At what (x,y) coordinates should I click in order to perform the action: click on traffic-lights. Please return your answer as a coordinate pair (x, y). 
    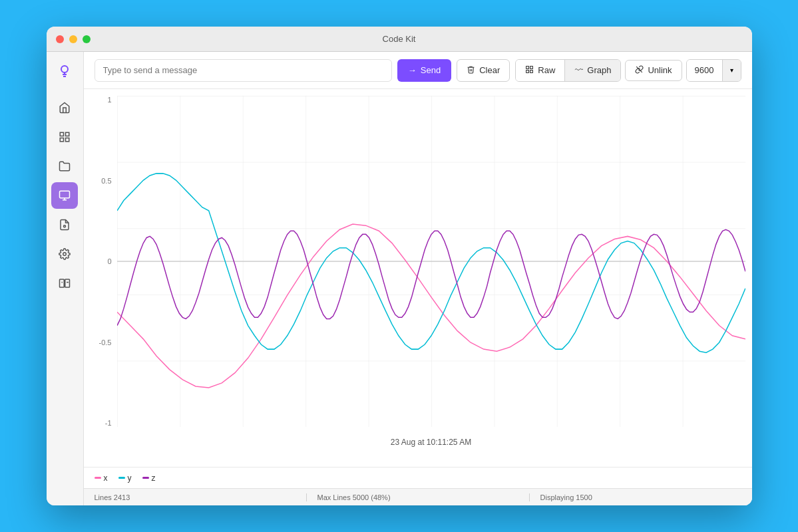
    Looking at the image, I should click on (73, 39).